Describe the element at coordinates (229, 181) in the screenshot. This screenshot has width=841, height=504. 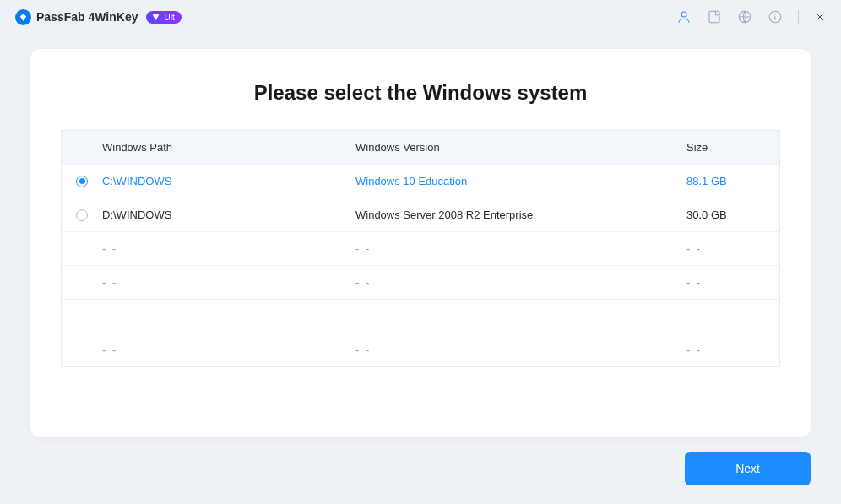
I see `cell-path: C:\WINDOWS` at that location.